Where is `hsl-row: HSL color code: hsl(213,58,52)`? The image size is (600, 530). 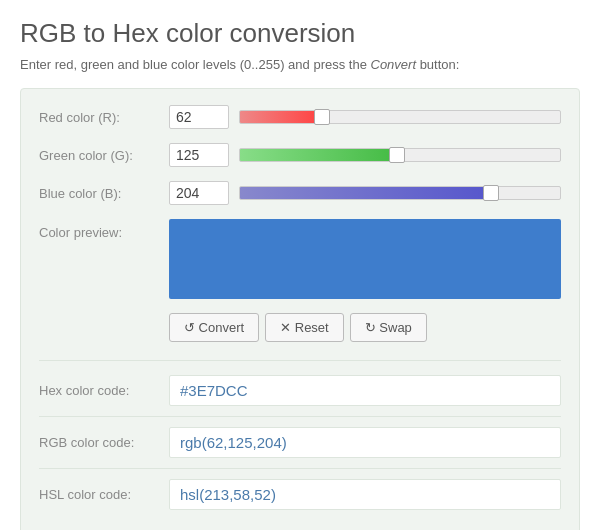
hsl-row: HSL color code: hsl(213,58,52) is located at coordinates (300, 494).